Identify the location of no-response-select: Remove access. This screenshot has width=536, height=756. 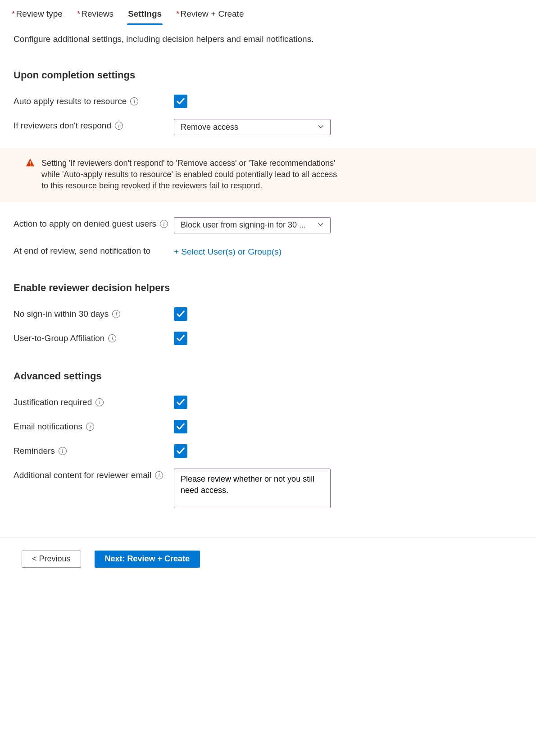
(252, 127).